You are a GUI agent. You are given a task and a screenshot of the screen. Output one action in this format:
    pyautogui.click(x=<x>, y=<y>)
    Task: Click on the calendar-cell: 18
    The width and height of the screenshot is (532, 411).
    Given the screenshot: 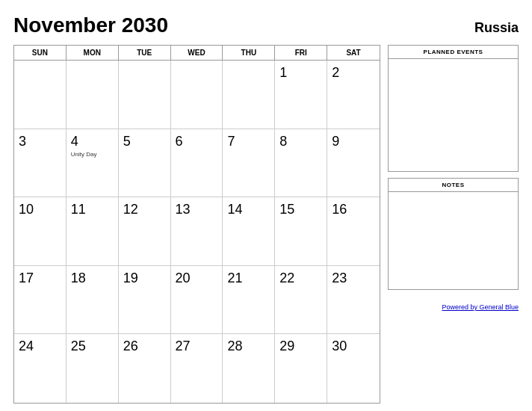 What is the action you would take?
    pyautogui.click(x=93, y=300)
    